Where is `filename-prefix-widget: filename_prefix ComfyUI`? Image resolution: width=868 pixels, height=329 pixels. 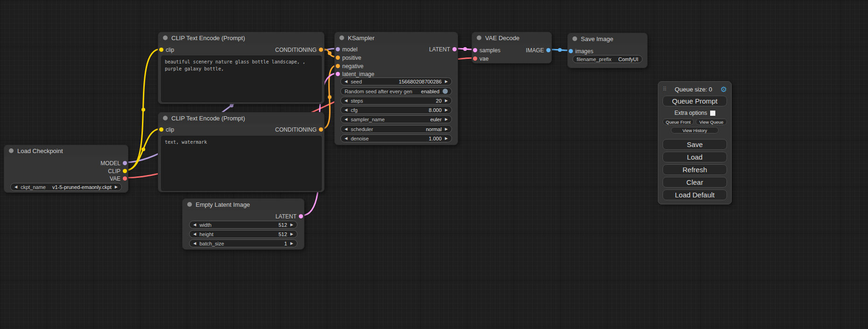 filename-prefix-widget: filename_prefix ComfyUI is located at coordinates (607, 59).